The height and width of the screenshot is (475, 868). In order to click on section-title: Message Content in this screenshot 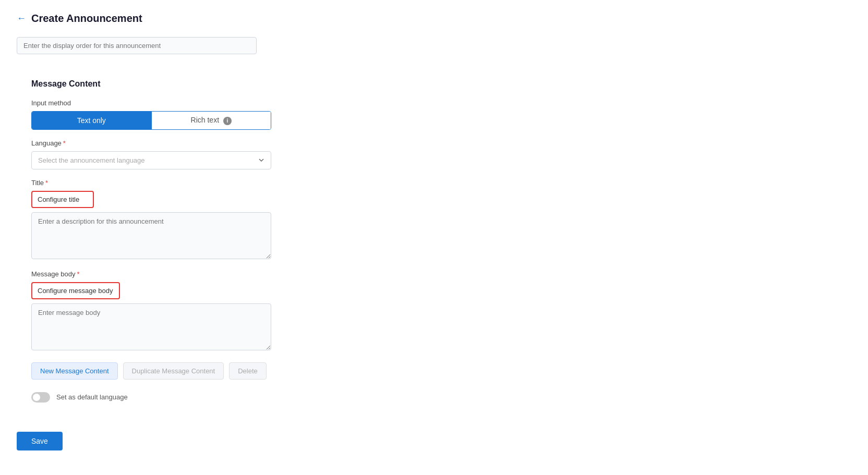, I will do `click(434, 84)`.